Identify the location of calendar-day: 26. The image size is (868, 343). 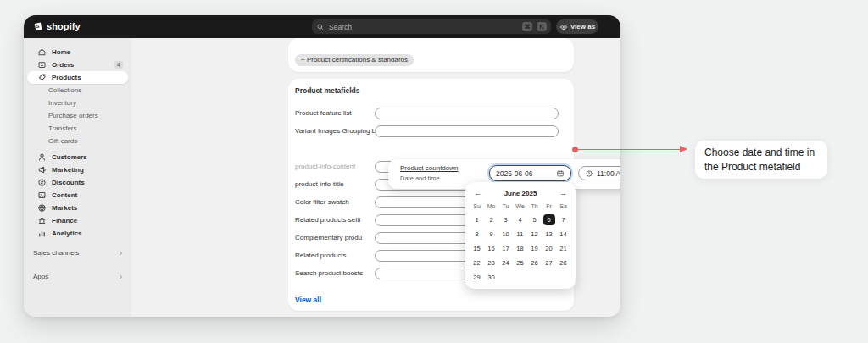
(534, 263).